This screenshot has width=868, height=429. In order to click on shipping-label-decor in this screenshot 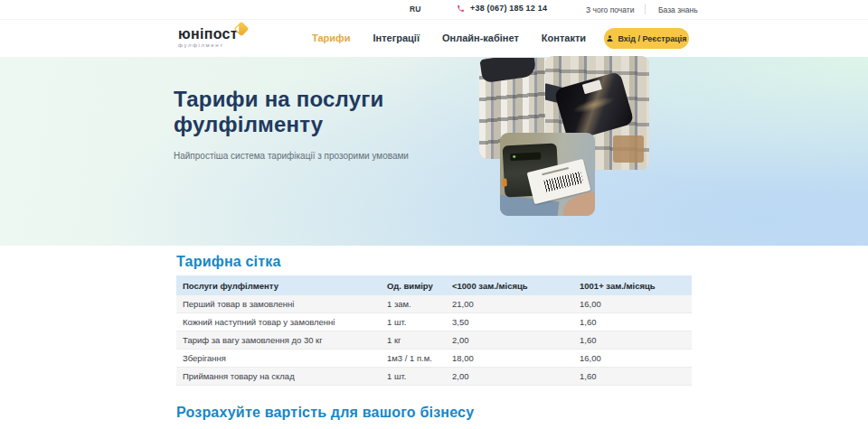, I will do `click(592, 87)`.